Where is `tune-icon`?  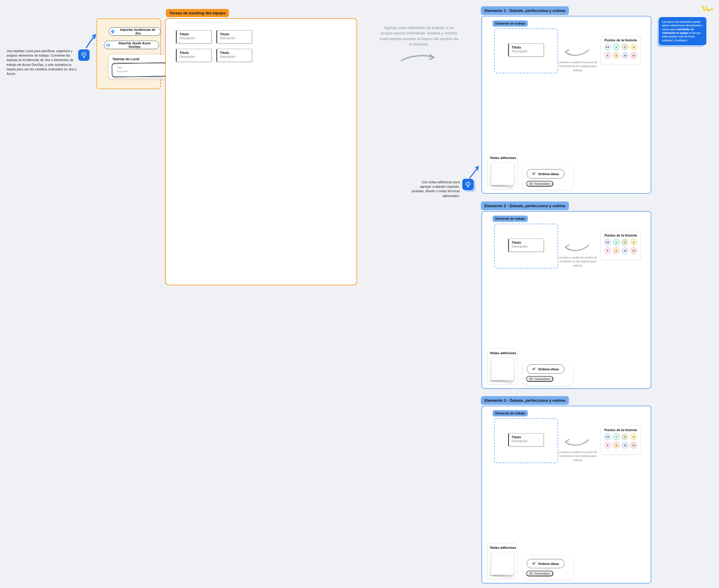
tune-icon is located at coordinates (531, 573).